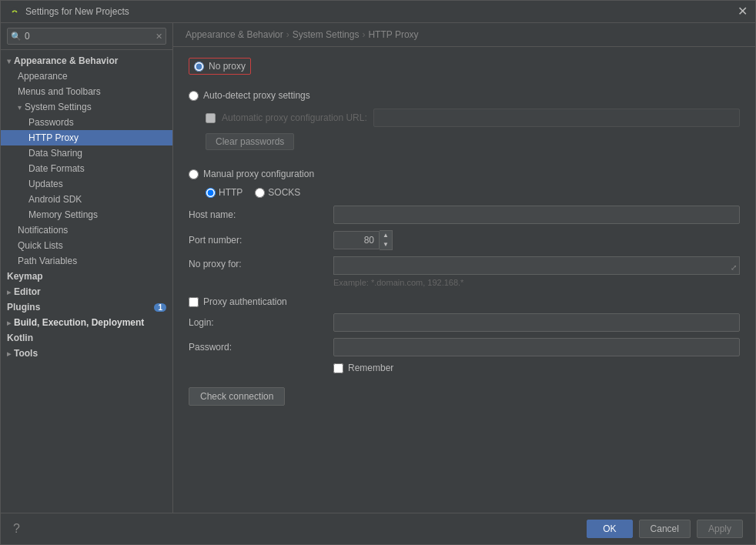 Image resolution: width=756 pixels, height=545 pixels. Describe the element at coordinates (464, 347) in the screenshot. I see `password-row: Password:` at that location.